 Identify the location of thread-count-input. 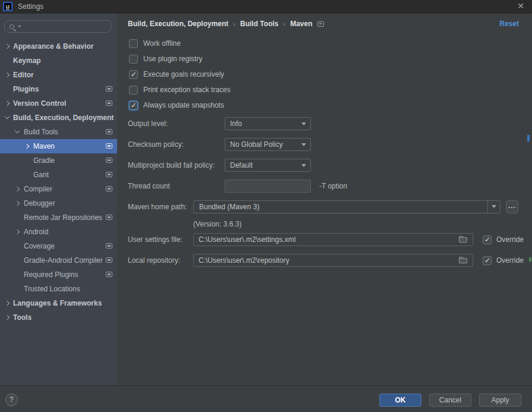
(267, 186).